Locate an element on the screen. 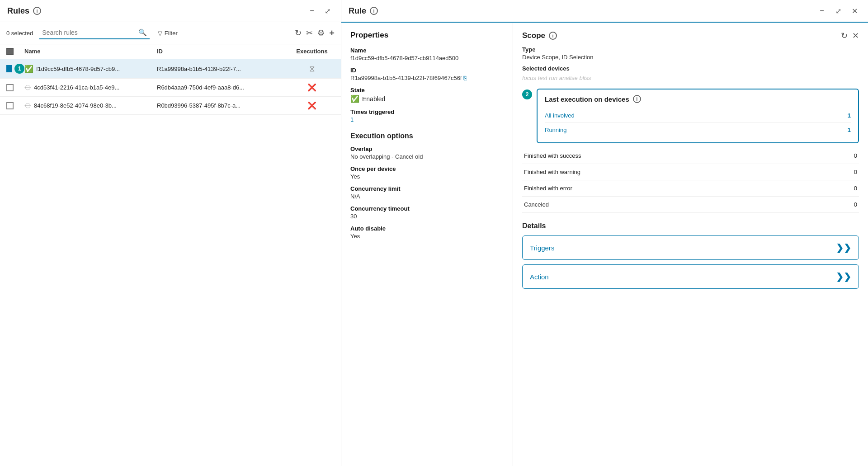 The height and width of the screenshot is (466, 868). last-exec-step-badge: 2 is located at coordinates (527, 94).